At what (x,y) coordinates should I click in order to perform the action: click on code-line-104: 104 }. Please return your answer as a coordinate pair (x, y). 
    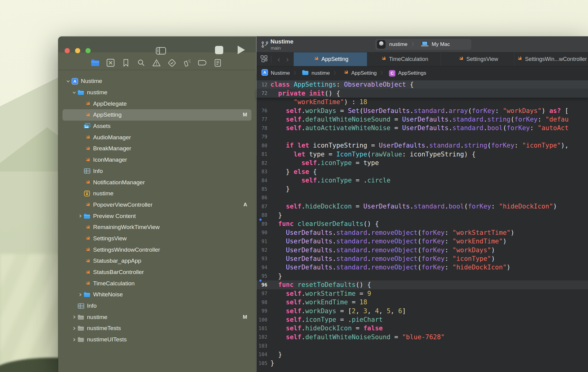
    Looking at the image, I should click on (422, 355).